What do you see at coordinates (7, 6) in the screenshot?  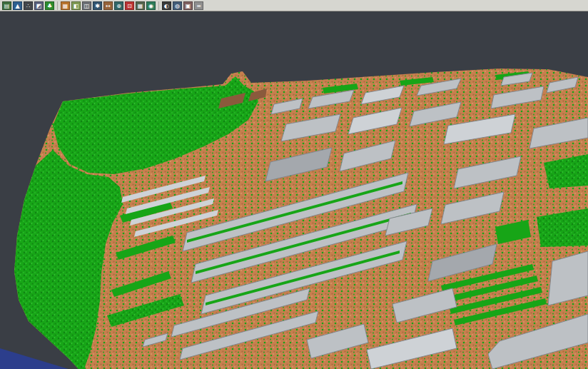 I see `map-layers-icon: ▤` at bounding box center [7, 6].